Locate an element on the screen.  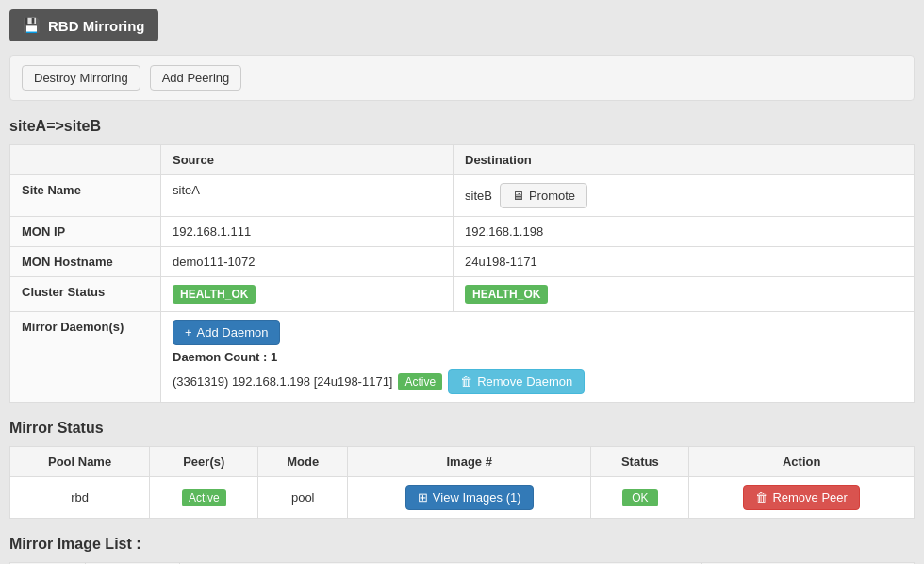
status-ok-badge: OK is located at coordinates (639, 498).